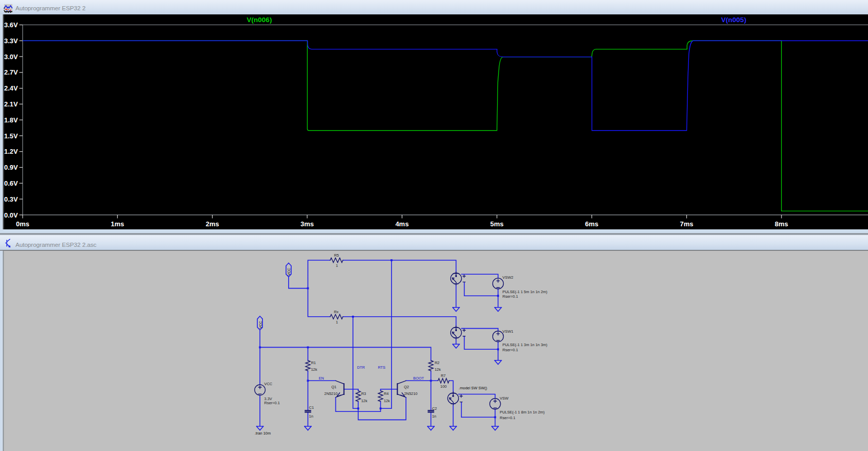 This screenshot has height=451, width=868. What do you see at coordinates (522, 412) in the screenshot?
I see `svg-text: PULSE(-1 1 8m 1n 1n 2m)` at bounding box center [522, 412].